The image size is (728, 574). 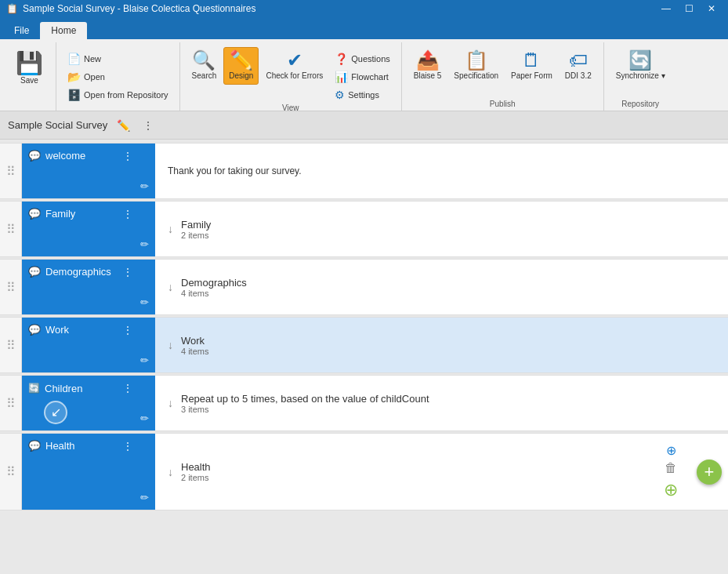 I want to click on ribbon-tab-bar: File Home, so click(x=364, y=28).